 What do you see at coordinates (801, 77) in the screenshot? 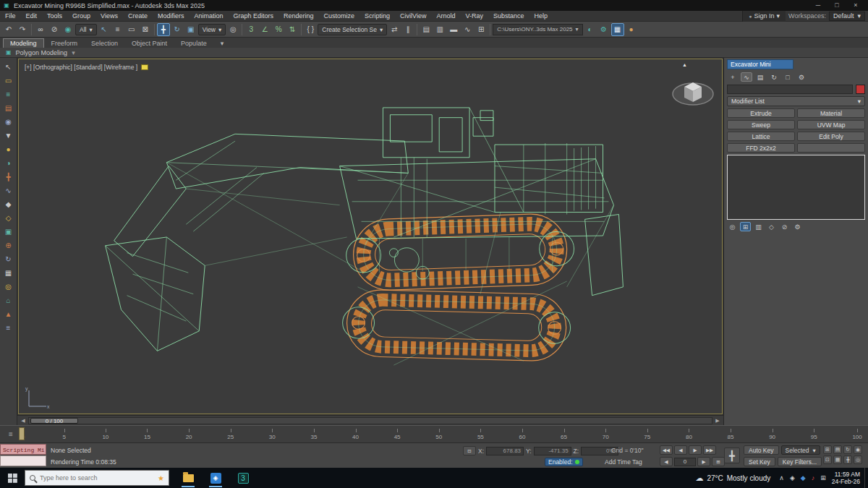
I see `utilities-tab-icon: ⚙` at bounding box center [801, 77].